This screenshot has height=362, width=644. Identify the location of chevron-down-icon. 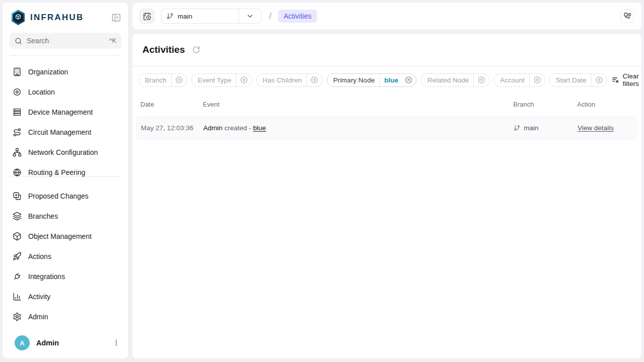
(250, 16).